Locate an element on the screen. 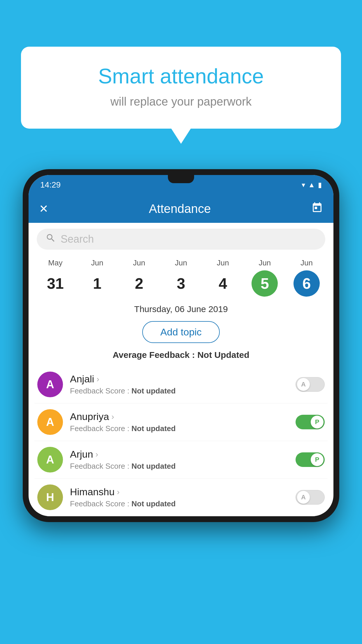  calendar-icon is located at coordinates (317, 209).